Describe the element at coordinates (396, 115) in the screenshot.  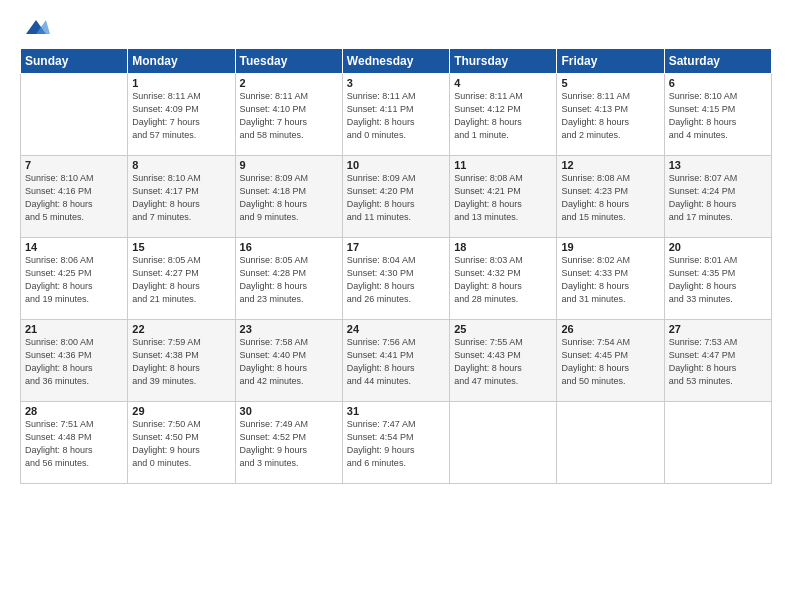
I see `day-cell: 3Sunrise: 8:11 AM Sunset: 4:11 PM Daylig…` at that location.